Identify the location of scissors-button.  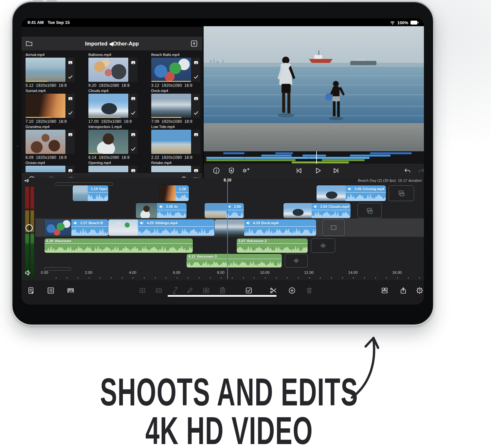
(273, 290).